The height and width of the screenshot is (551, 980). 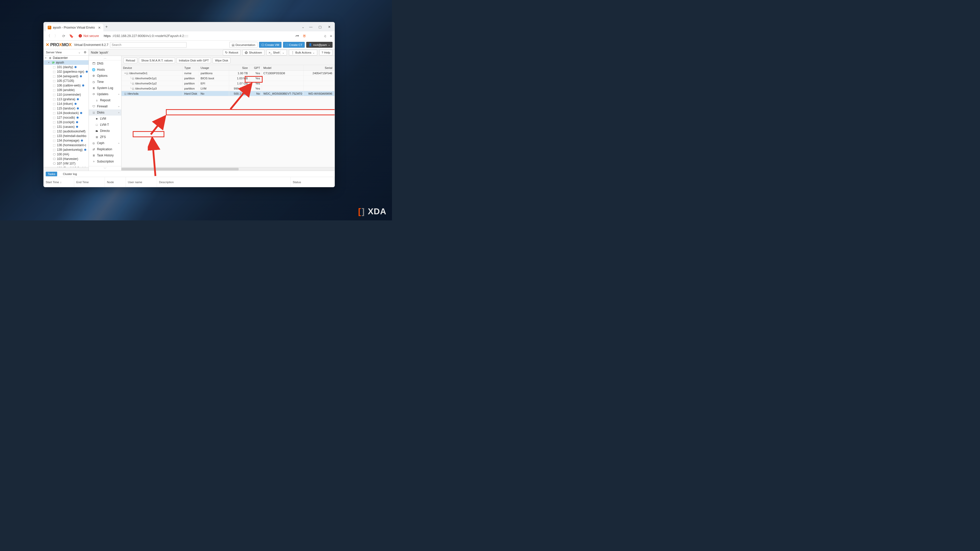 What do you see at coordinates (228, 94) in the screenshot?
I see `disk-row: ⌸/dev/sdaHard DiskNo500.11 GBNoWDC_WD500…` at bounding box center [228, 94].